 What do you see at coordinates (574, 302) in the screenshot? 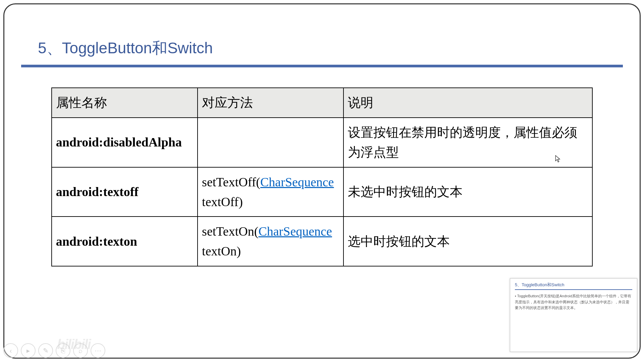
I see `thumb-body: ToggleButton(开关按钮)是Android系统中比较简单的一个组件，它…` at bounding box center [574, 302].